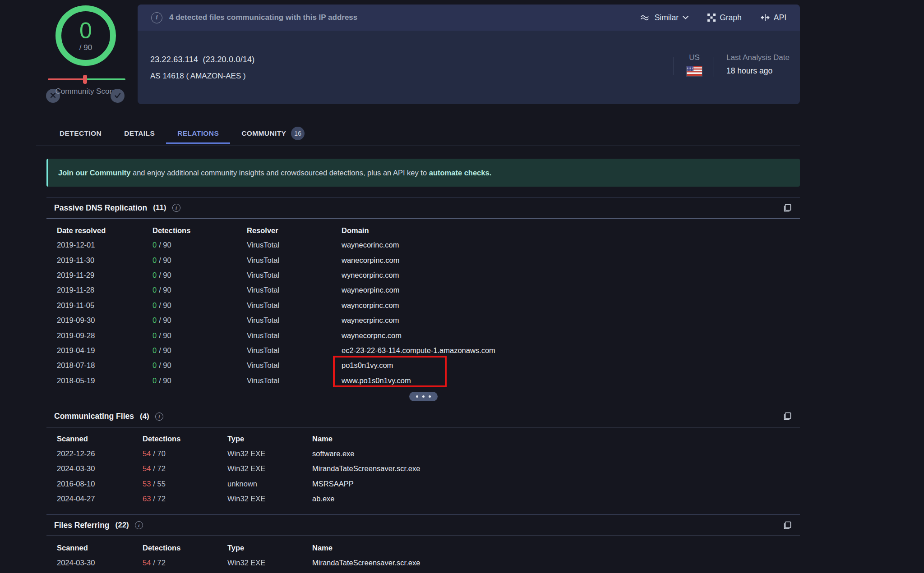  I want to click on domain-cell: waynecrpinc.com, so click(571, 320).